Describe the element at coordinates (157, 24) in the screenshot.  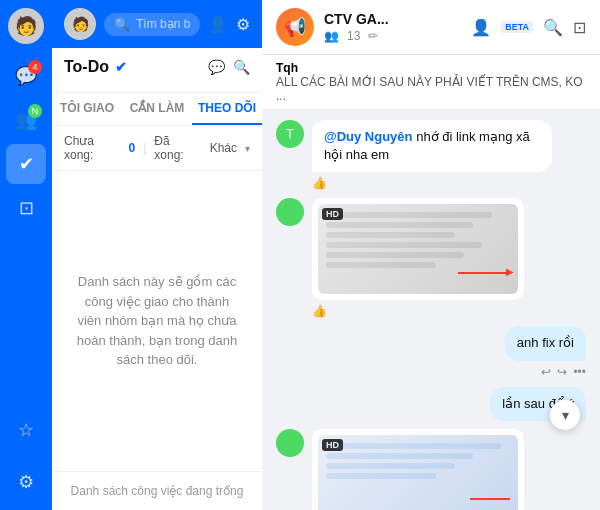
I see `zalo-header: 🧑 🔍 👤 ⚙` at that location.